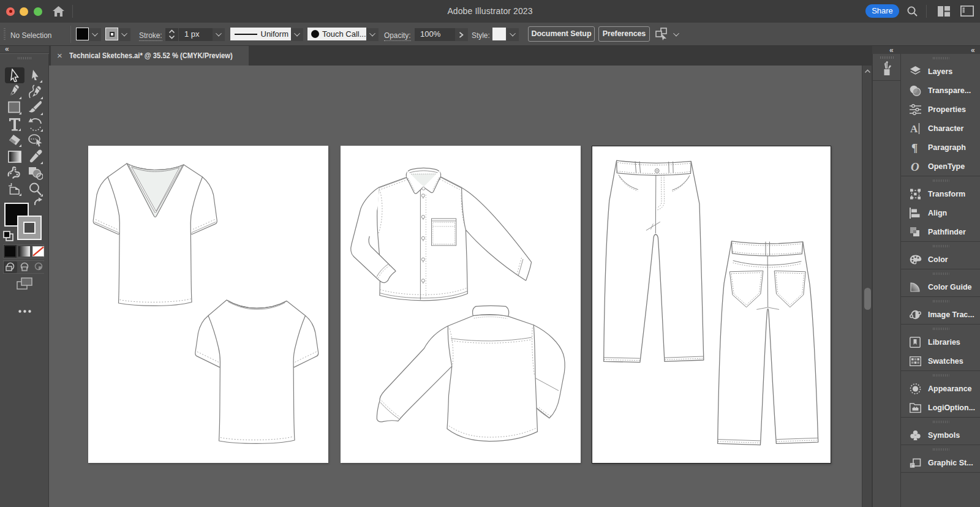 The height and width of the screenshot is (507, 980). What do you see at coordinates (914, 129) in the screenshot?
I see `svg-text: A` at bounding box center [914, 129].